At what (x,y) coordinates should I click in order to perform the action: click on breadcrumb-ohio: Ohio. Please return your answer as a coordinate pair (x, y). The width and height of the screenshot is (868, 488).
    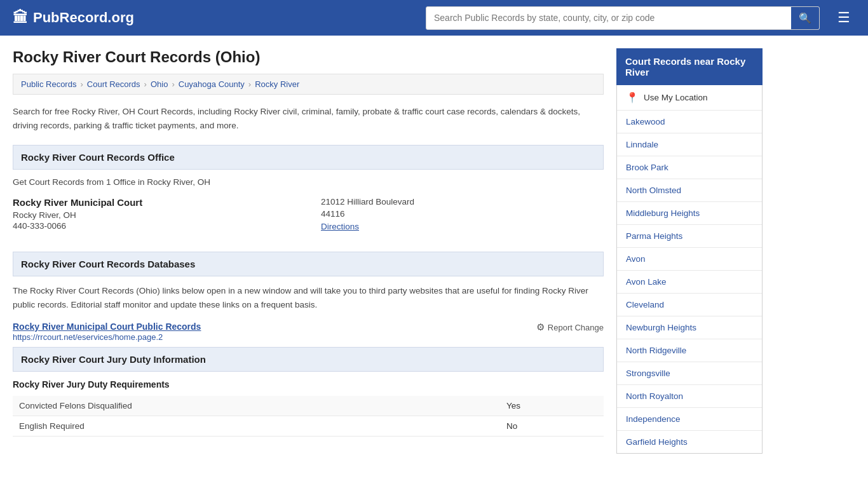
    Looking at the image, I should click on (159, 84).